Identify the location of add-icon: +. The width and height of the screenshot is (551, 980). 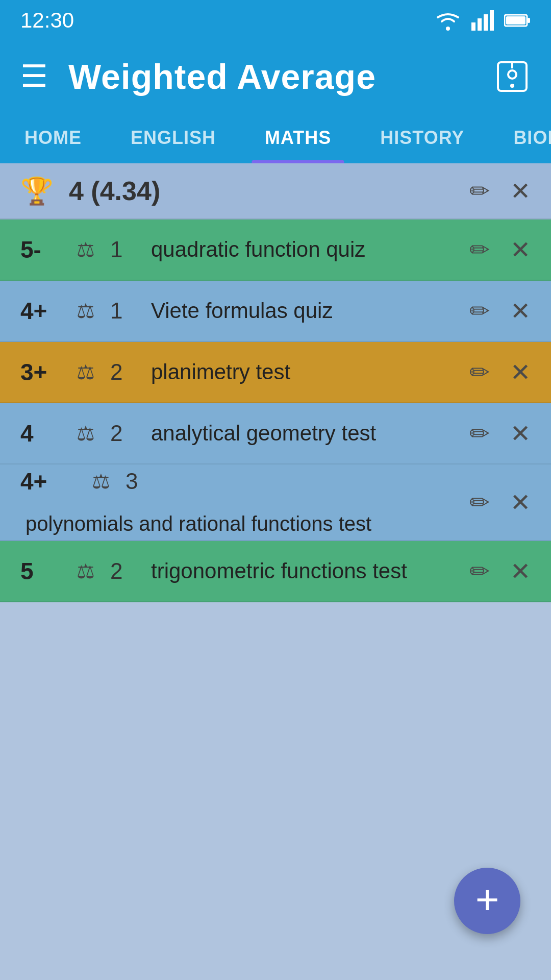
(488, 900).